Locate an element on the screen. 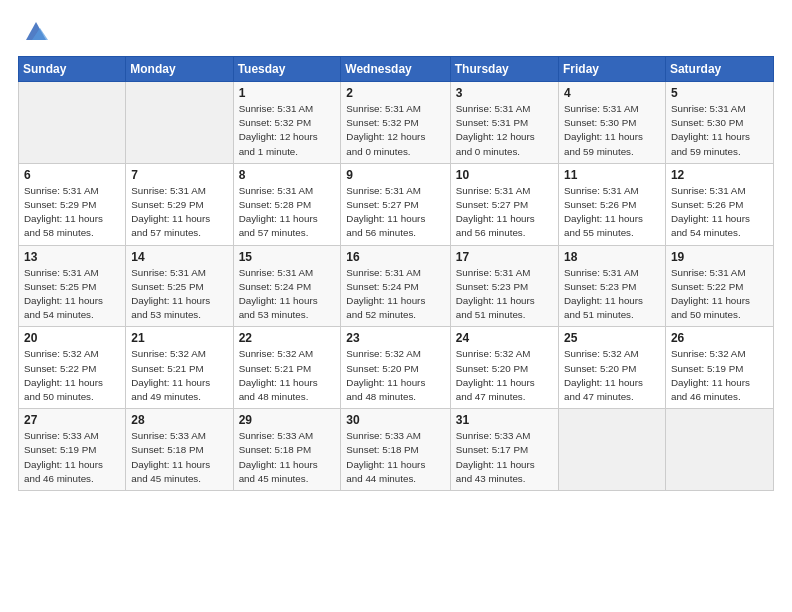 The image size is (792, 612). day-number: 17 is located at coordinates (504, 257).